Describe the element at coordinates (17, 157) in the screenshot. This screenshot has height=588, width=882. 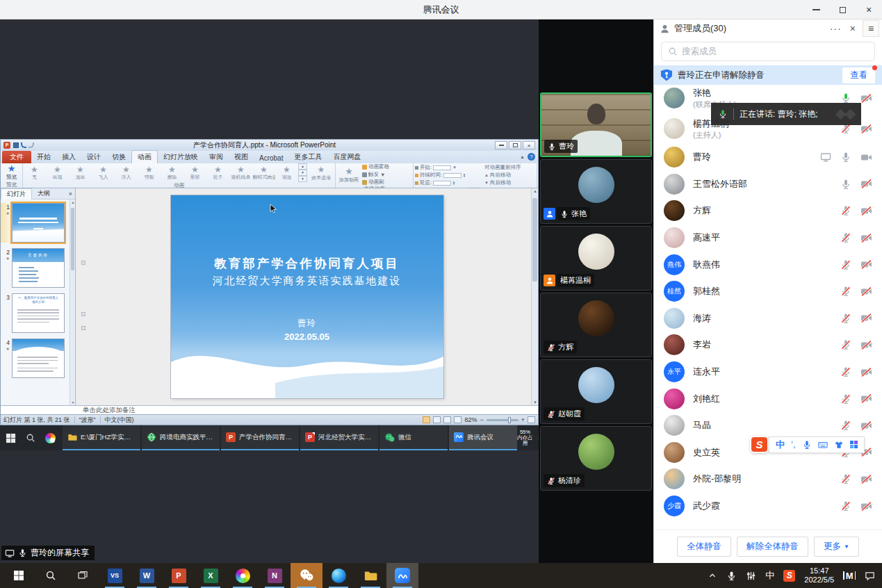
I see `ppt-tab-file: 文件` at that location.